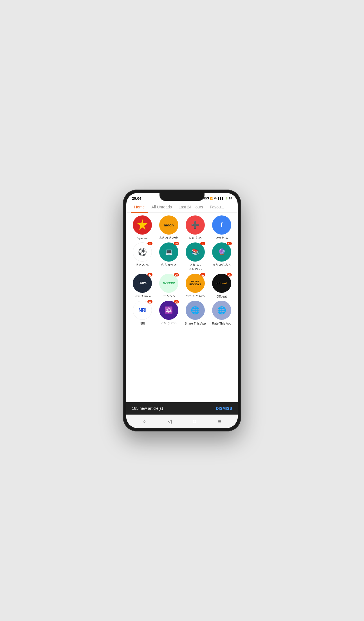 This screenshot has height=621, width=364. Describe the element at coordinates (229, 275) in the screenshot. I see `badge-offbeat: 25` at that location.